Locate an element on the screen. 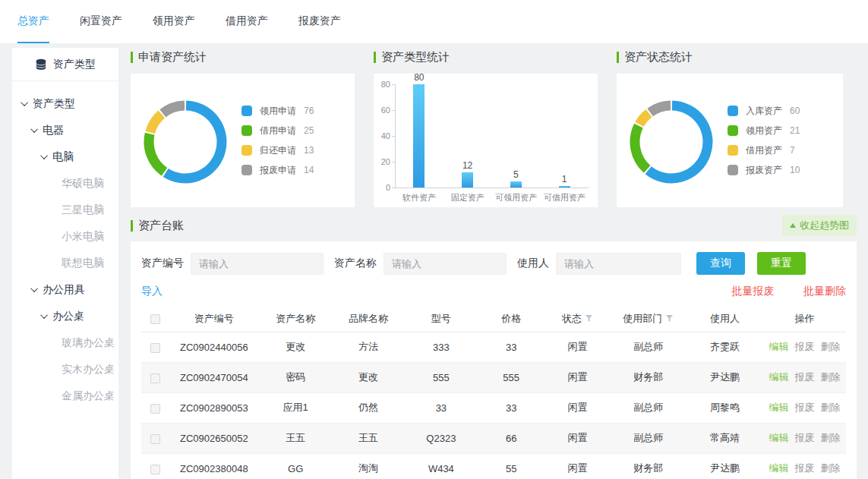 Image resolution: width=868 pixels, height=479 pixels. y-axis-line is located at coordinates (395, 136).